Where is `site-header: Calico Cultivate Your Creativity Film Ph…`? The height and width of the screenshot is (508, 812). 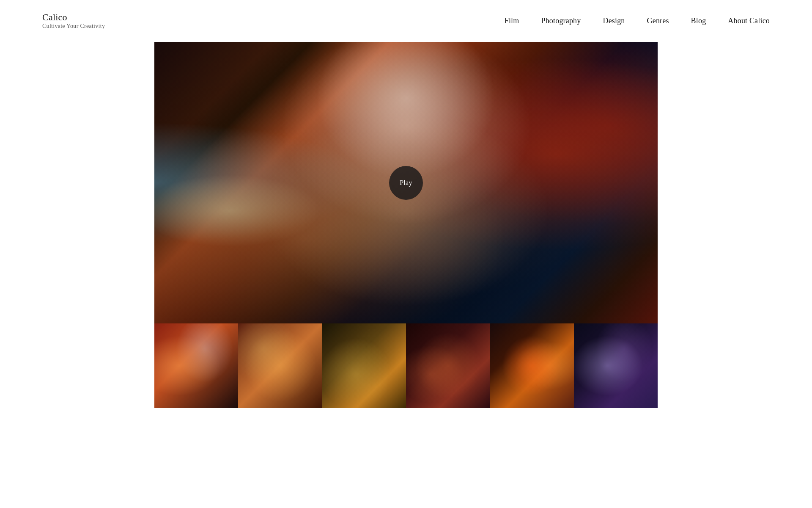
site-header: Calico Cultivate Your Creativity Film Ph… is located at coordinates (406, 21).